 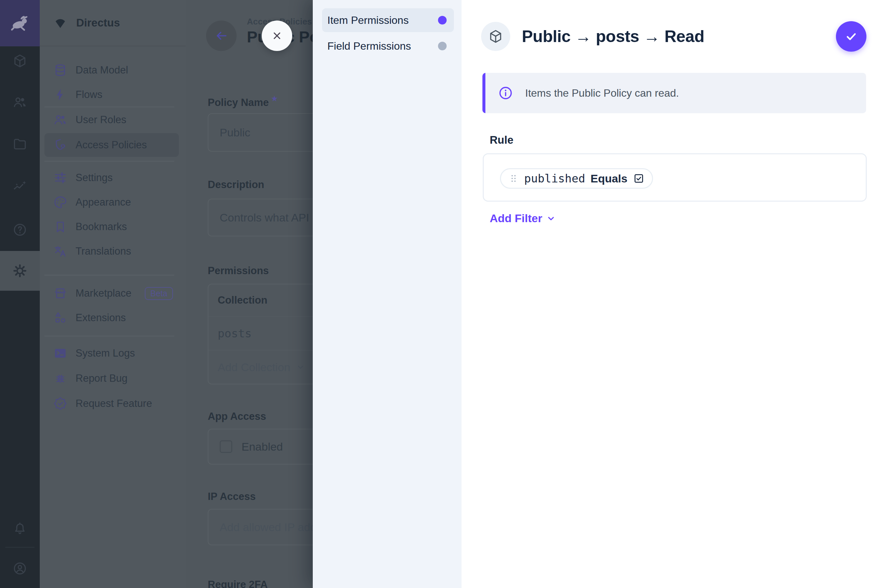 What do you see at coordinates (238, 584) in the screenshot?
I see `require-2fa-label: Require 2FA` at bounding box center [238, 584].